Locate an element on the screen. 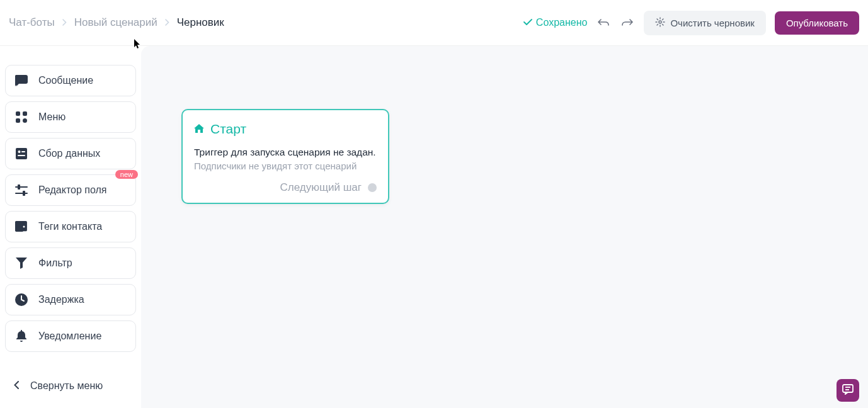 The image size is (868, 408). bell-icon is located at coordinates (21, 336).